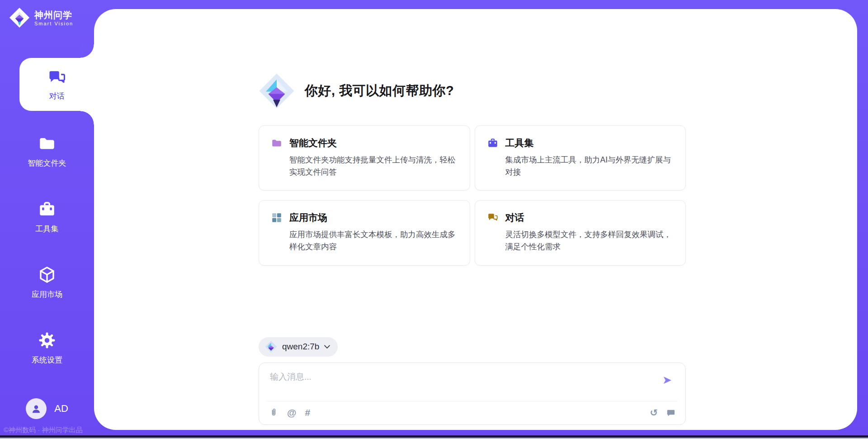  Describe the element at coordinates (47, 409) in the screenshot. I see `user-profile: AD` at that location.